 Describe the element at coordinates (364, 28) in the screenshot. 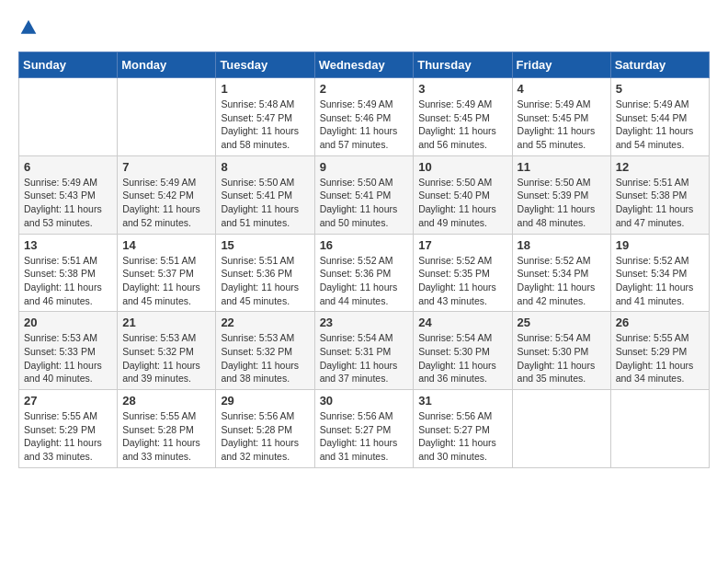

I see `page-header` at that location.